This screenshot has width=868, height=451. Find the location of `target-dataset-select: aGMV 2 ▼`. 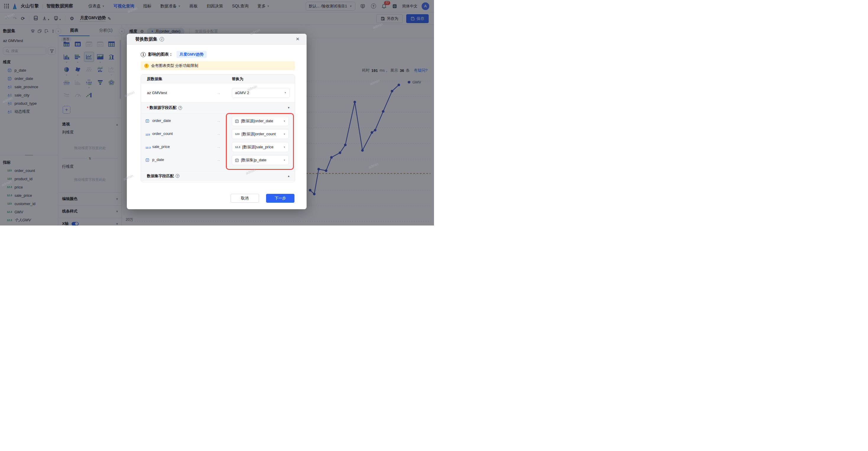

target-dataset-select: aGMV 2 ▼ is located at coordinates (261, 93).